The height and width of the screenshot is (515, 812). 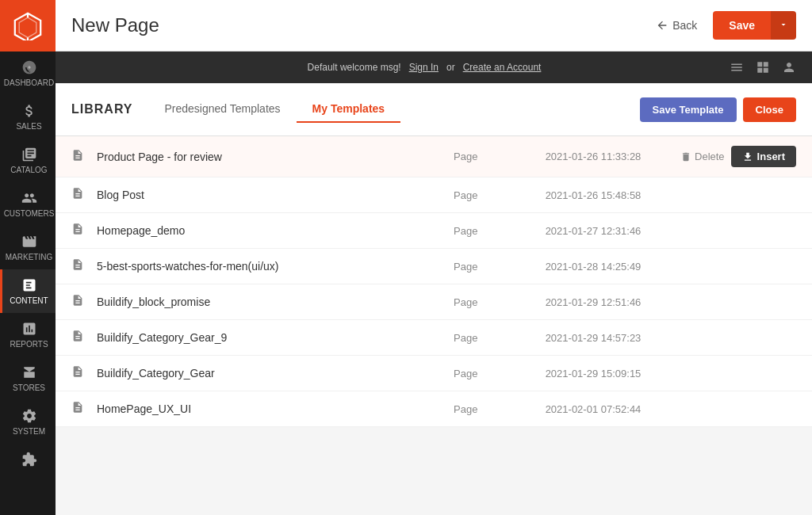 What do you see at coordinates (593, 195) in the screenshot?
I see `template-date: 2021-01-26 15:48:58` at bounding box center [593, 195].